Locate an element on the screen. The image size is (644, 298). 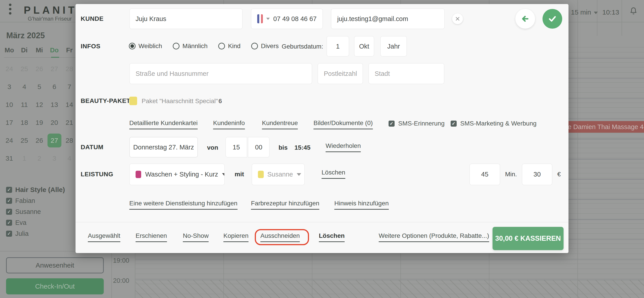
mini-calendar-day: 20 is located at coordinates (54, 123).